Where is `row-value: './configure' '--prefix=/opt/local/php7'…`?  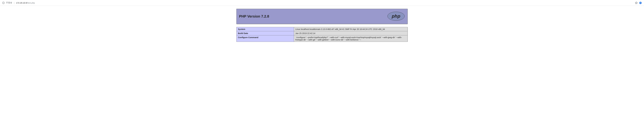 row-value: './configure' '--prefix=/opt/local/php7'… is located at coordinates (351, 39).